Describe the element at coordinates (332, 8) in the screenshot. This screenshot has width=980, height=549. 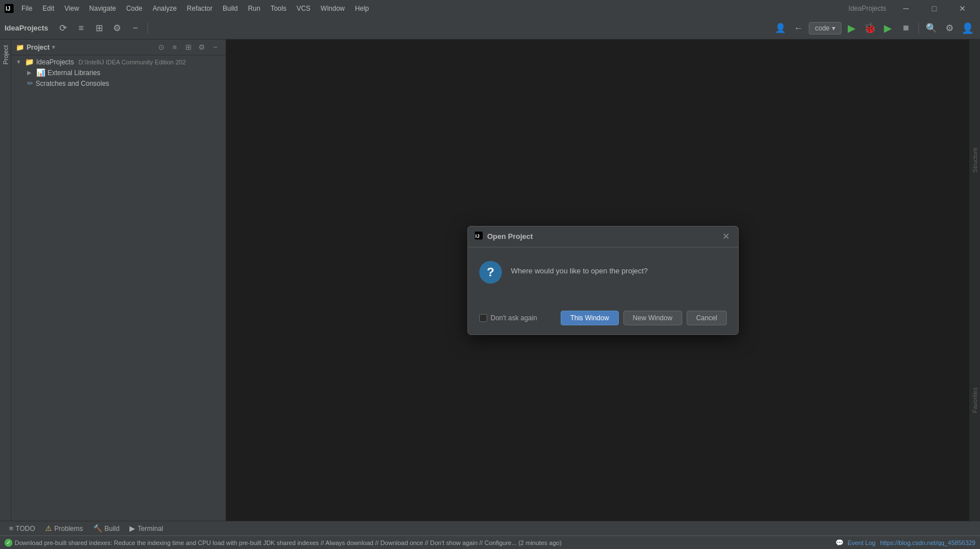
I see `menu-window: Window` at that location.